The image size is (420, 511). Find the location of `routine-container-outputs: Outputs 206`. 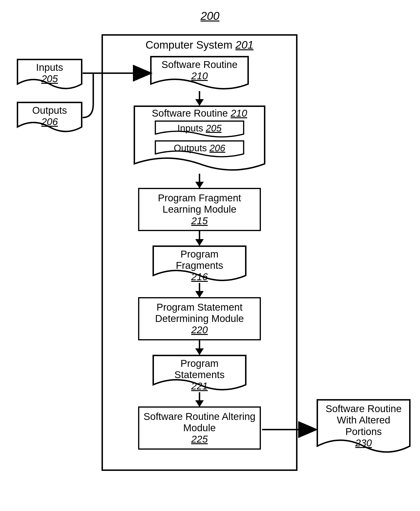

routine-container-outputs: Outputs 206 is located at coordinates (199, 149).